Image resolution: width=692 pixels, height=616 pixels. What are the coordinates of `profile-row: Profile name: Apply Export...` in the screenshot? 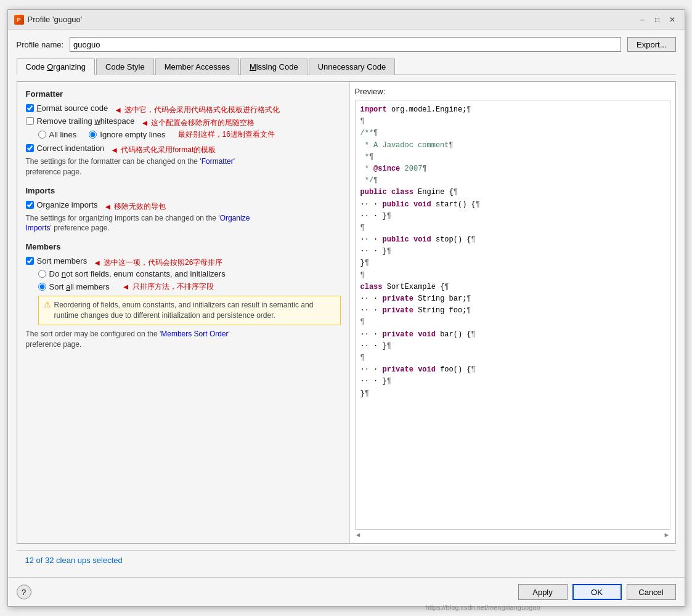 It's located at (346, 44).